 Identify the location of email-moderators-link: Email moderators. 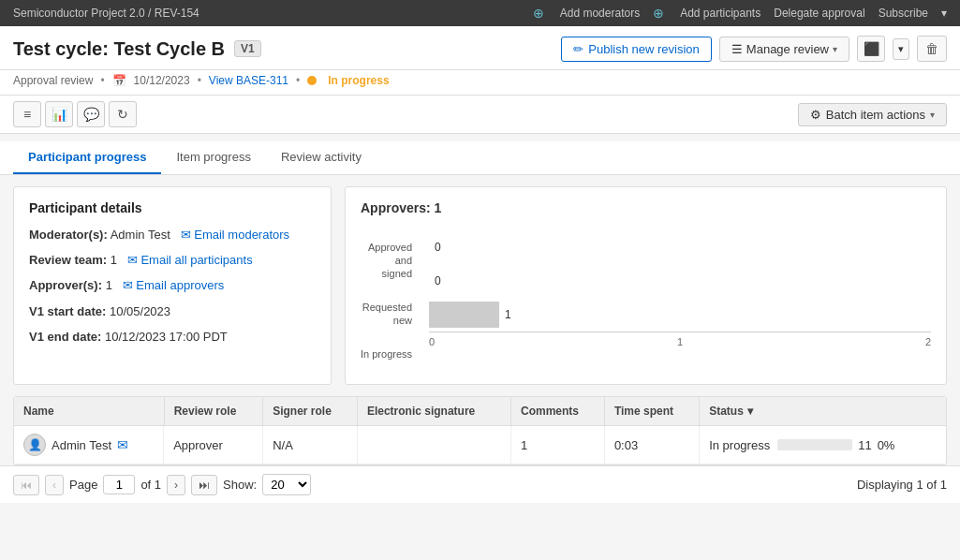
(242, 234).